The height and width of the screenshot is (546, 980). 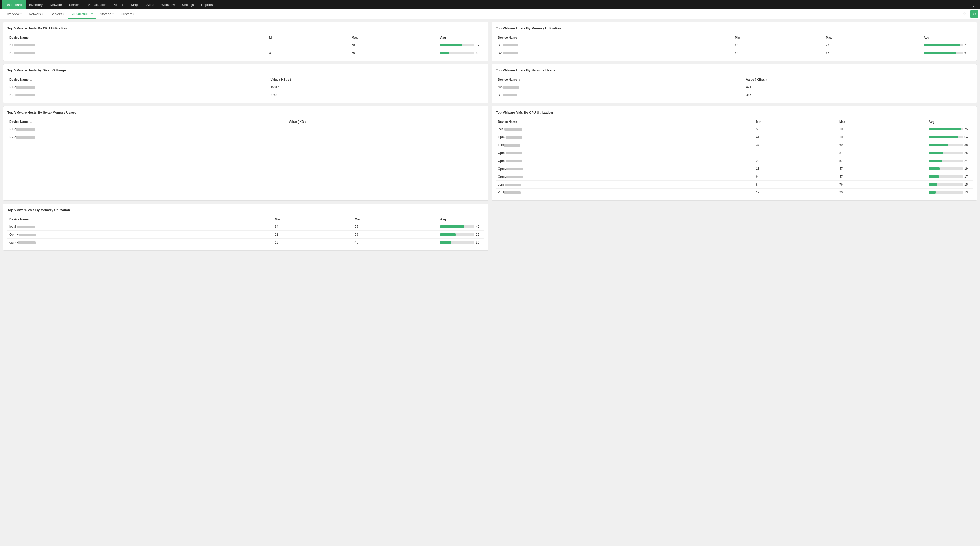 I want to click on table-row: Opm- 2057 24, so click(x=734, y=161).